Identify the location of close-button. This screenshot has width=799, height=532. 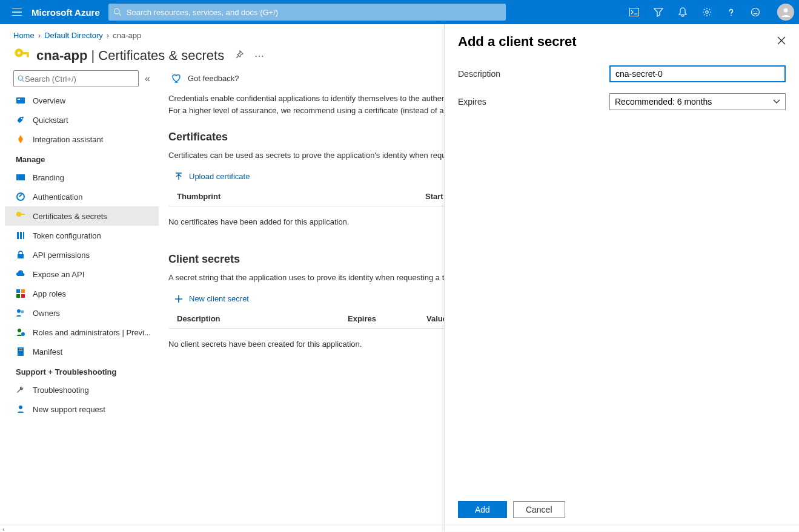
(781, 42).